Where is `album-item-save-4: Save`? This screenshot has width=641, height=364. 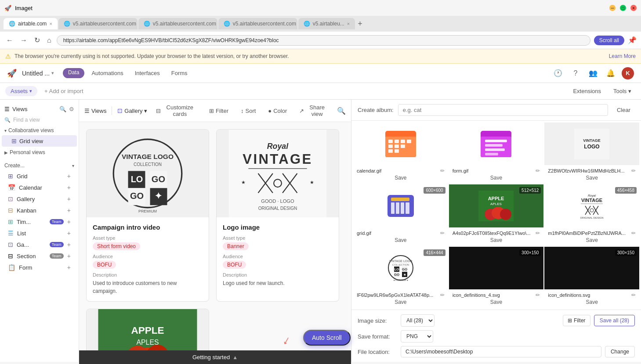 album-item-save-4: Save is located at coordinates (401, 240).